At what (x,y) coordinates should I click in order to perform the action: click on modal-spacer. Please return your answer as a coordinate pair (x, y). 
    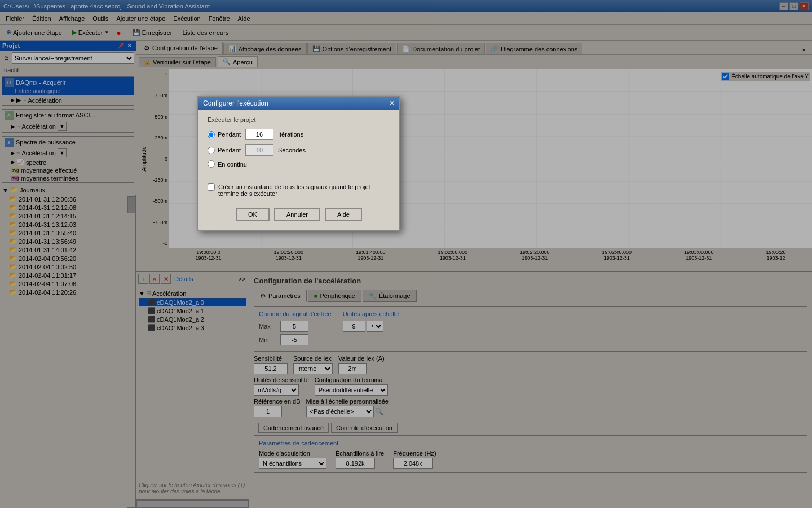
    Looking at the image, I should click on (299, 174).